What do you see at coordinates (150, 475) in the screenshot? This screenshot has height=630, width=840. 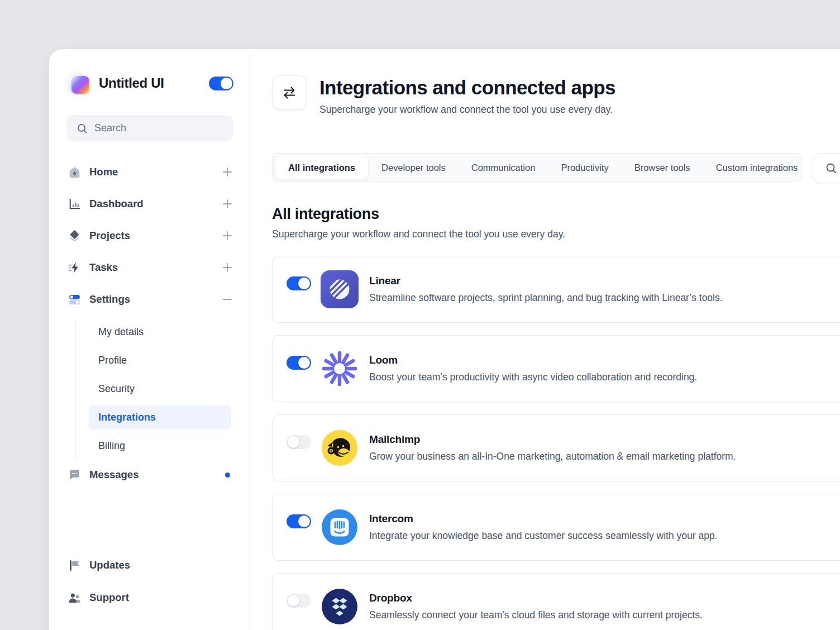 I see `sidebar-item-messages: Messages` at bounding box center [150, 475].